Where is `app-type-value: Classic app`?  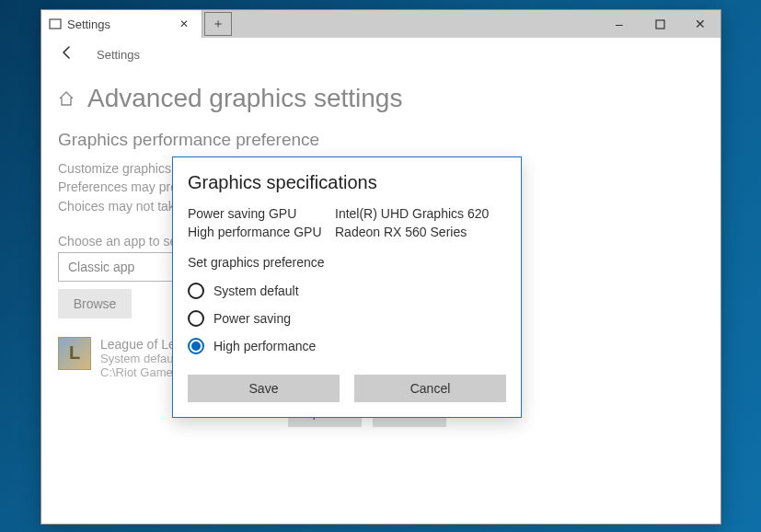 app-type-value: Classic app is located at coordinates (101, 267).